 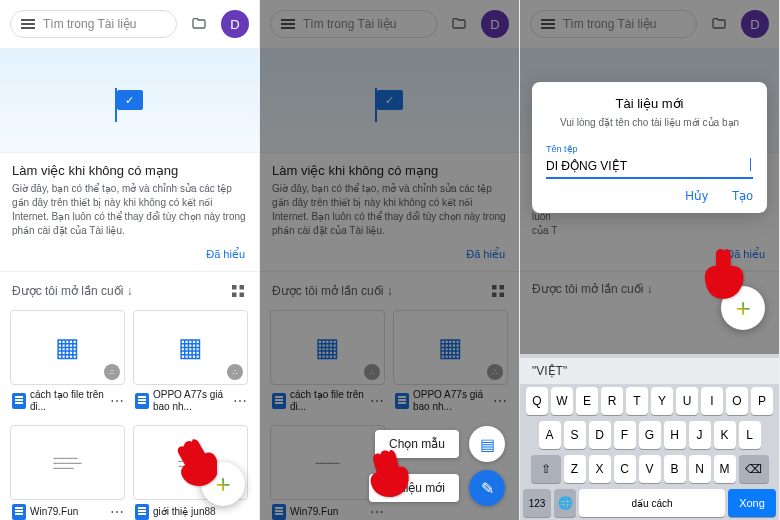 I want to click on key-h: H, so click(x=675, y=435).